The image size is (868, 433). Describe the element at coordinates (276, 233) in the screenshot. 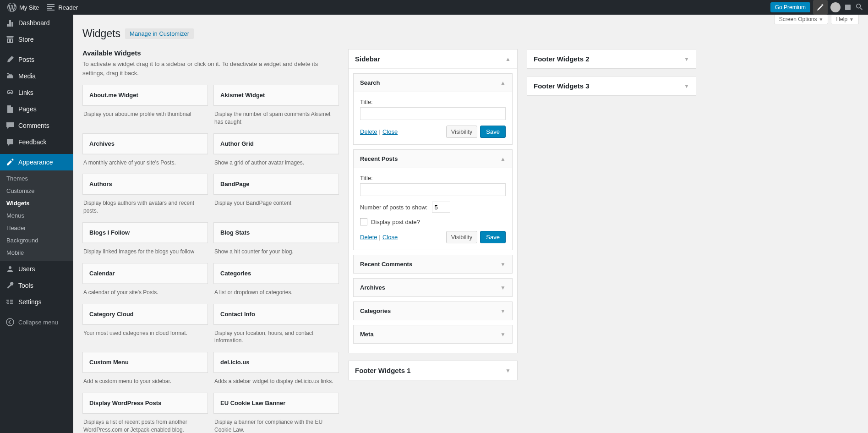

I see `available-widget: Blog Stats` at that location.